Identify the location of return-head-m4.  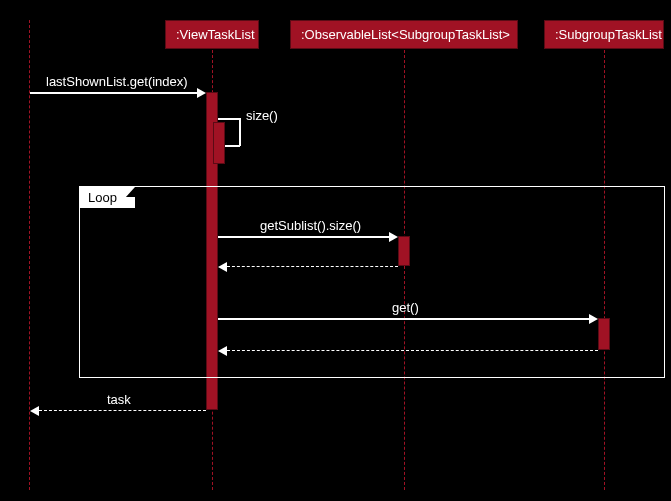
(222, 351).